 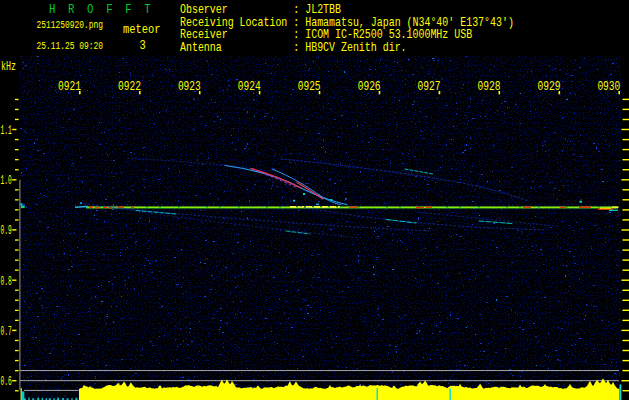 I want to click on svg-text: 0930, so click(x=608, y=87).